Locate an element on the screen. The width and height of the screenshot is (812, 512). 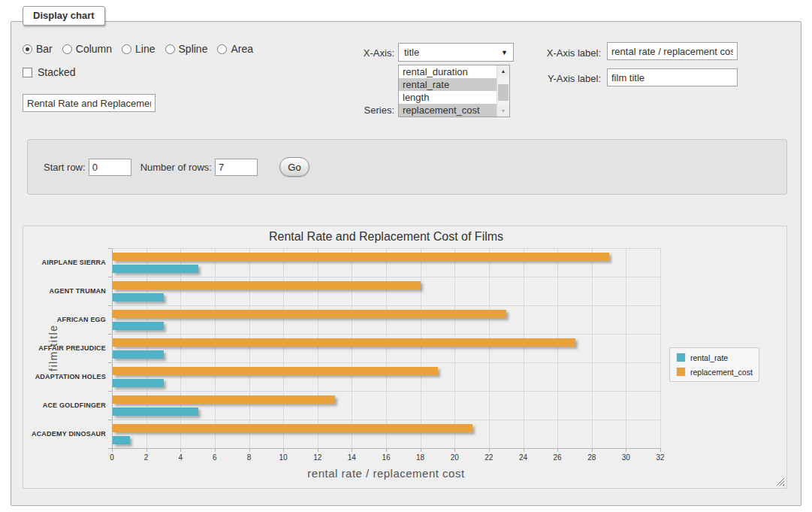
go-button: Go is located at coordinates (294, 167).